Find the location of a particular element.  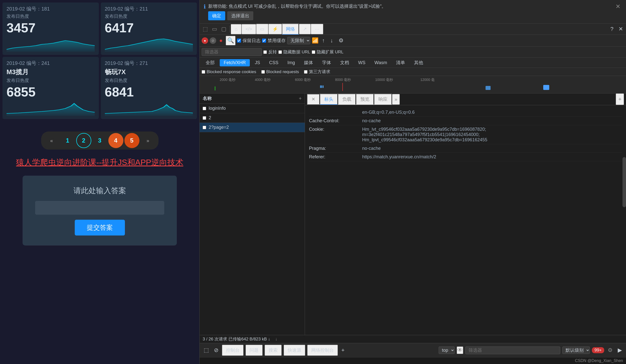

page-5-btn: 5 is located at coordinates (132, 141).